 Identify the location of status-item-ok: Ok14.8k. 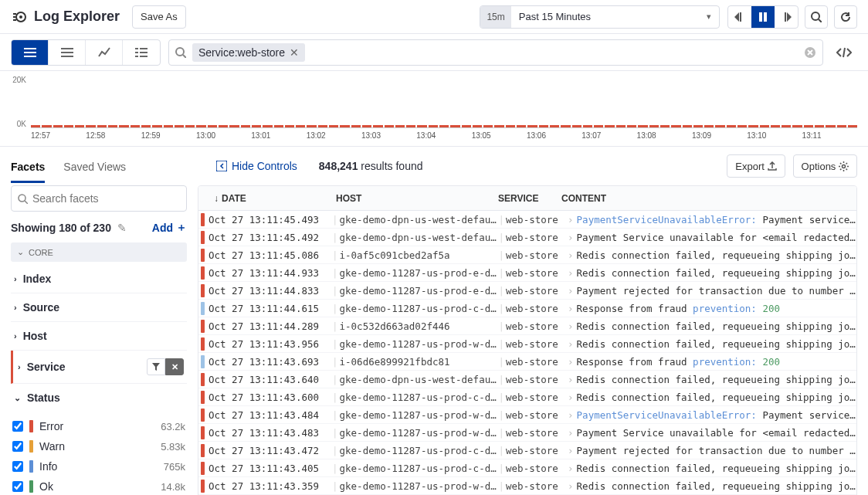
(99, 486).